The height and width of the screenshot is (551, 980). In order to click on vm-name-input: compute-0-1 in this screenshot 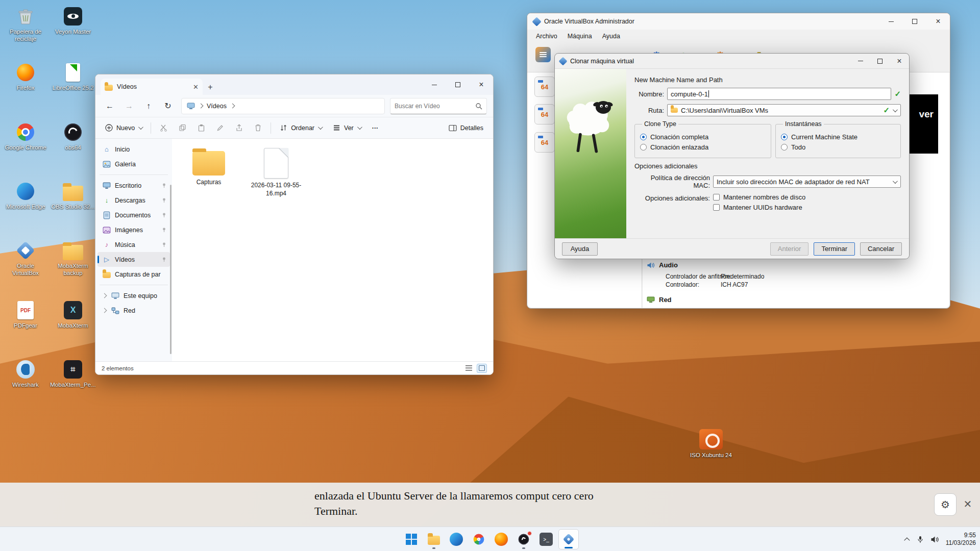, I will do `click(779, 94)`.